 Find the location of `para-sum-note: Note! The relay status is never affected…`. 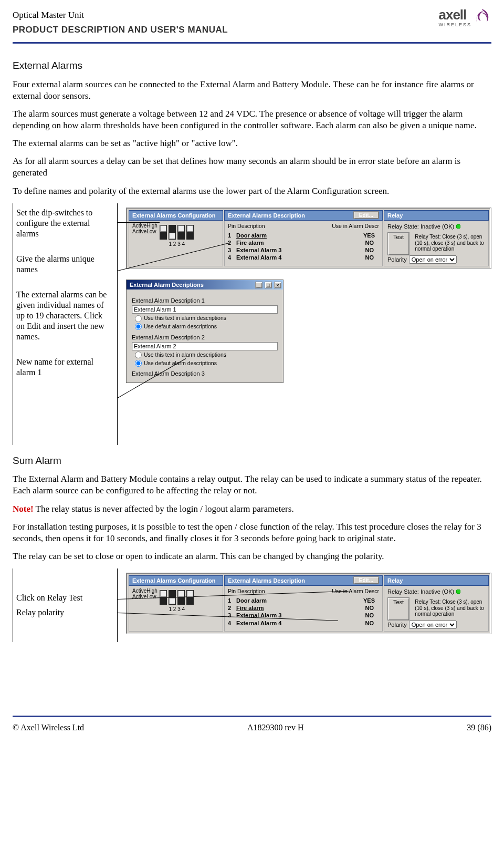

para-sum-note: Note! The relay status is never affected… is located at coordinates (252, 509).